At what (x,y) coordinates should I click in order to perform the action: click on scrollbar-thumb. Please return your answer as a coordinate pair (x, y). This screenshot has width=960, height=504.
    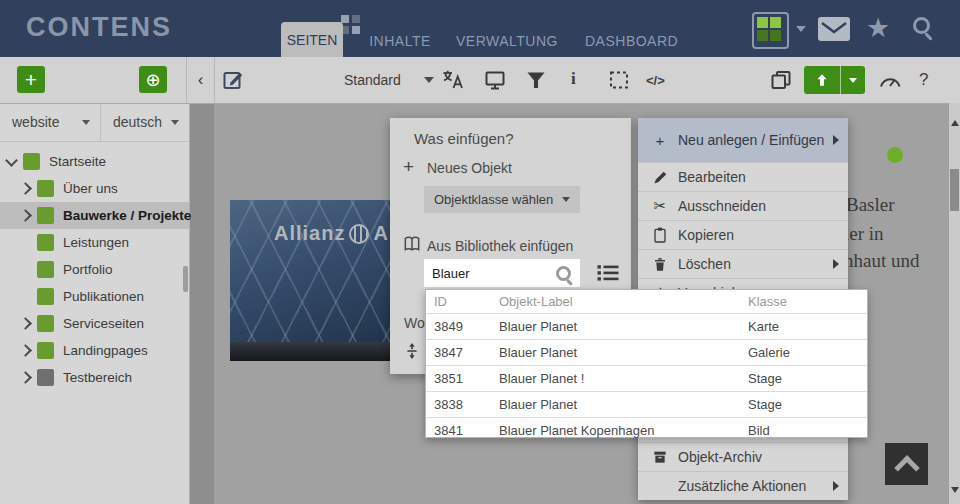
    Looking at the image, I should click on (954, 190).